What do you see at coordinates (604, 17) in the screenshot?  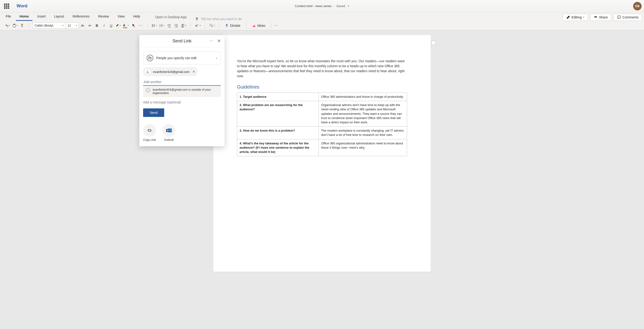 I see `share-label: Share` at bounding box center [604, 17].